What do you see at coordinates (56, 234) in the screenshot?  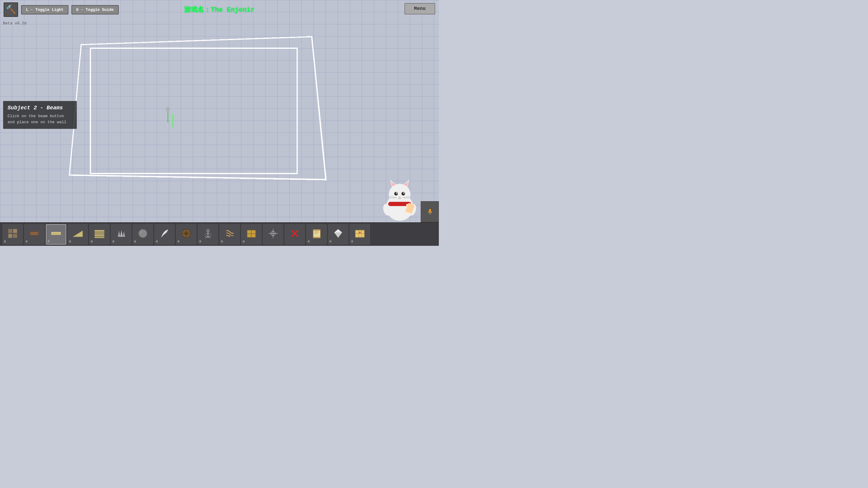 I see `beam-icon` at bounding box center [56, 234].